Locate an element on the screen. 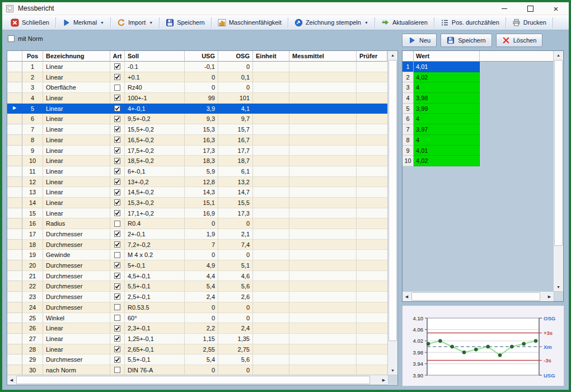 The image size is (571, 392). table-row: 21Durchmesser4,5+-0,14,44,6 is located at coordinates (197, 277).